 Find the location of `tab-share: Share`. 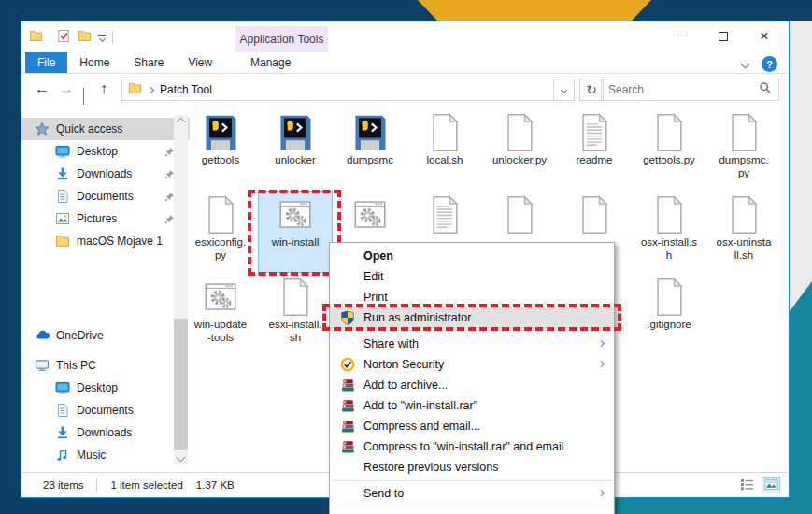

tab-share: Share is located at coordinates (149, 63).